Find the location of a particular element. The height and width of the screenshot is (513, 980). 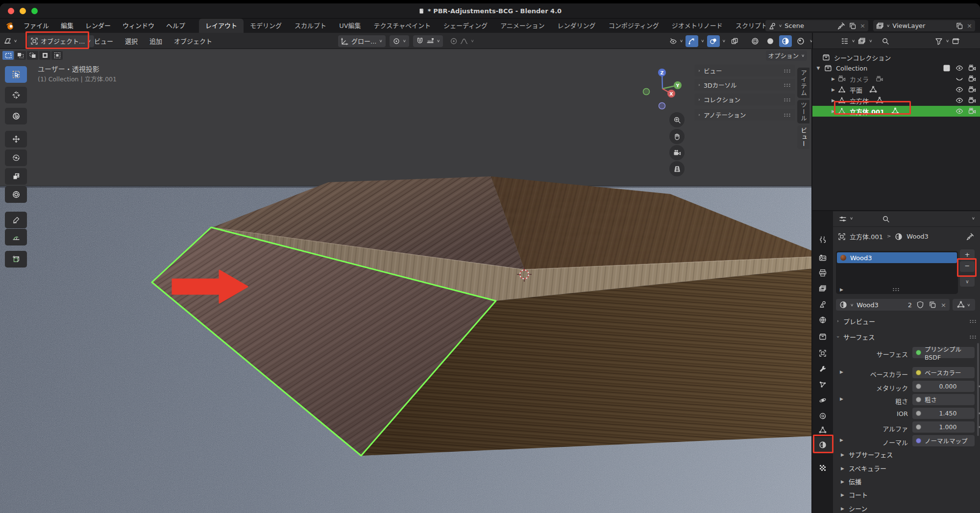

material-slot-wood3: Wood3 is located at coordinates (897, 258).